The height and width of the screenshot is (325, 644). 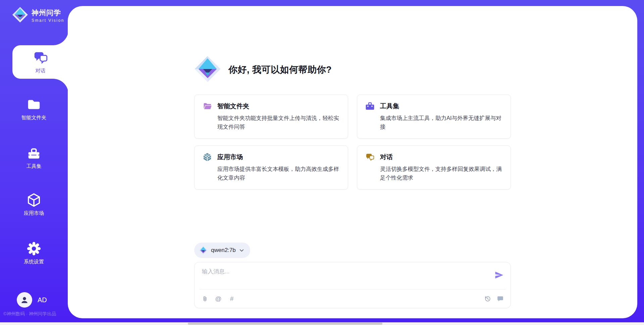 I want to click on cube-grid-icon, so click(x=207, y=157).